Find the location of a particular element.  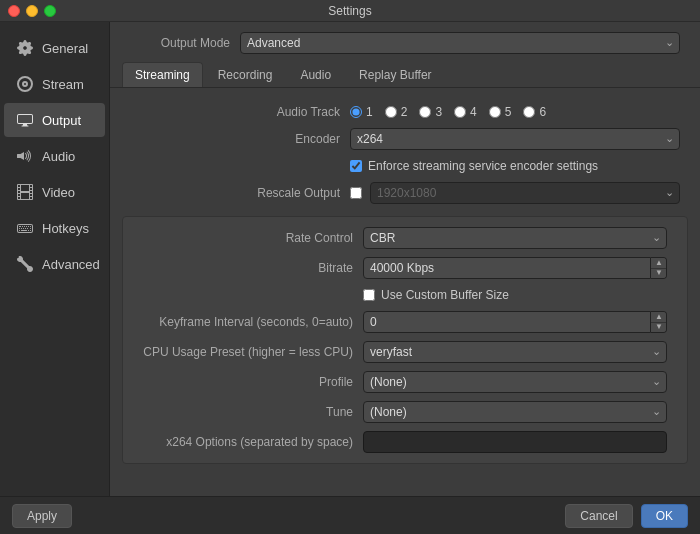

audio-track-row: Audio Track 1 2 3 is located at coordinates (405, 112).